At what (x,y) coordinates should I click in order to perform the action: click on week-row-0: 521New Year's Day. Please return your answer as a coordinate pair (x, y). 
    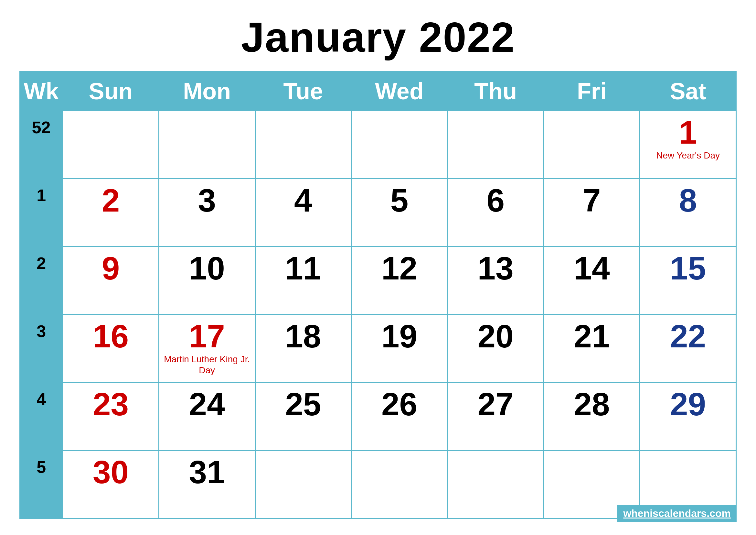
    Looking at the image, I should click on (378, 145).